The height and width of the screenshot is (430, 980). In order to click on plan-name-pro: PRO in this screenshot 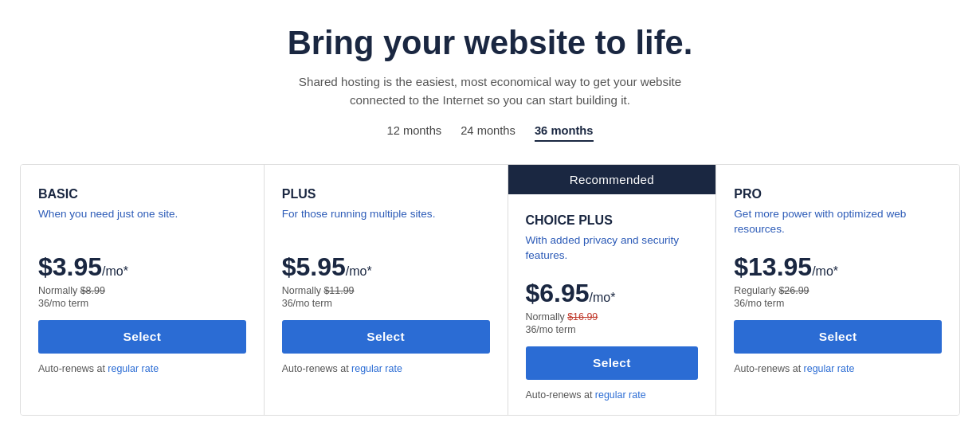, I will do `click(838, 194)`.